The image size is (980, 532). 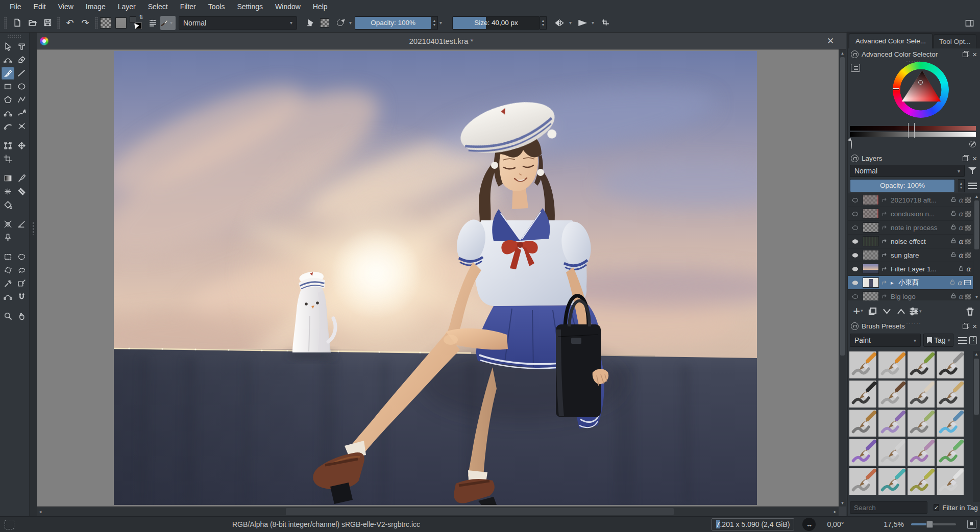 What do you see at coordinates (66, 7) in the screenshot?
I see `menu-view: View` at bounding box center [66, 7].